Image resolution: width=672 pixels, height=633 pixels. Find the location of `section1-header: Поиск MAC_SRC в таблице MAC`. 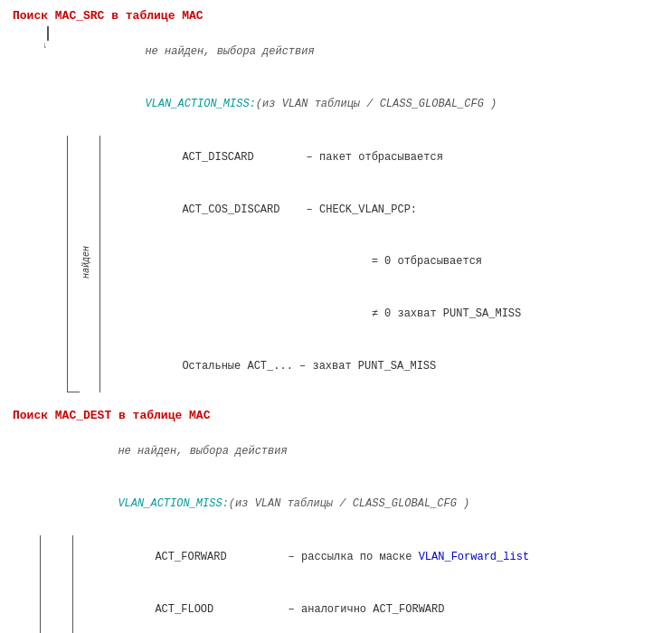

section1-header: Поиск MAC_SRC в таблице MAC is located at coordinates (336, 16).